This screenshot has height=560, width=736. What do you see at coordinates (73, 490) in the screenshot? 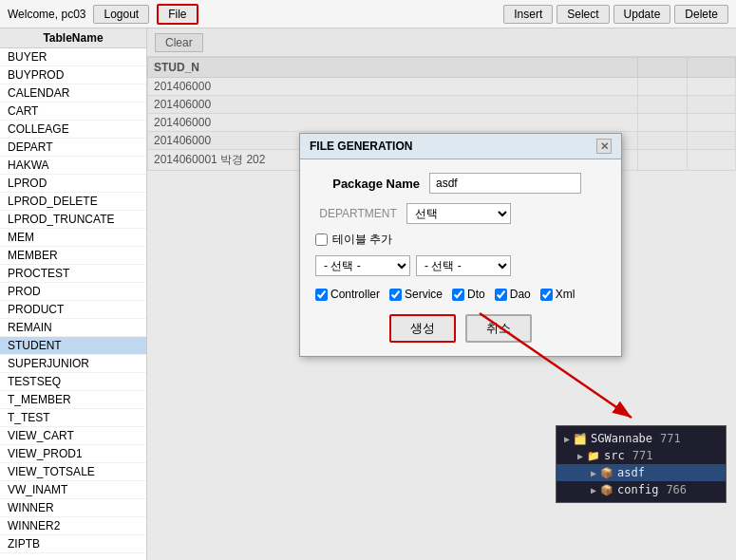
I see `sidebar-item-vw_inamt: VW_INAMT` at bounding box center [73, 490].